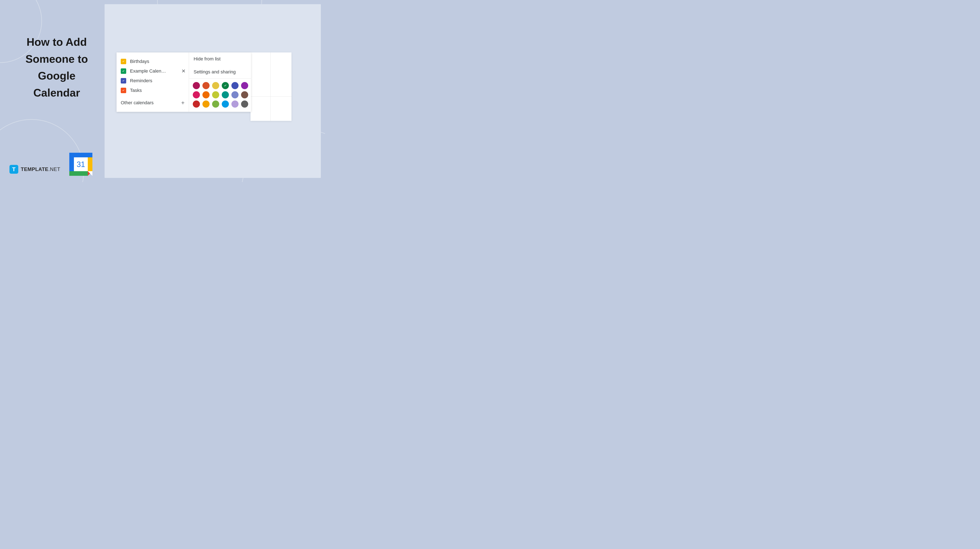  Describe the element at coordinates (271, 87) in the screenshot. I see `calendar-grid-background` at that location.